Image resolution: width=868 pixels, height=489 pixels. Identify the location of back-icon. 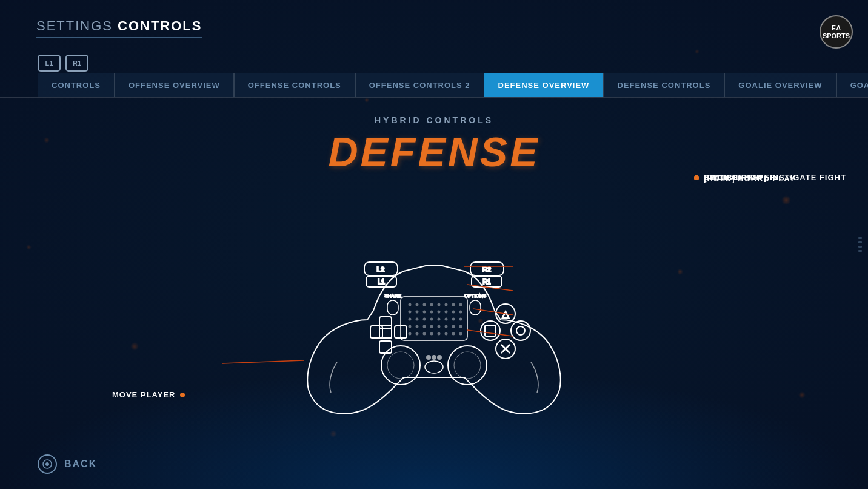
(47, 464).